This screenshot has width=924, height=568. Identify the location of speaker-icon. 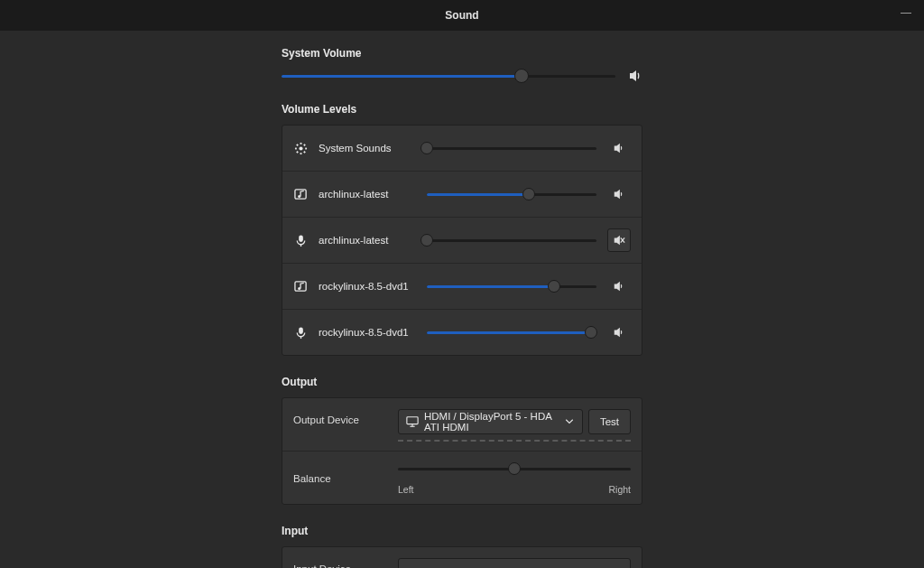
(635, 76).